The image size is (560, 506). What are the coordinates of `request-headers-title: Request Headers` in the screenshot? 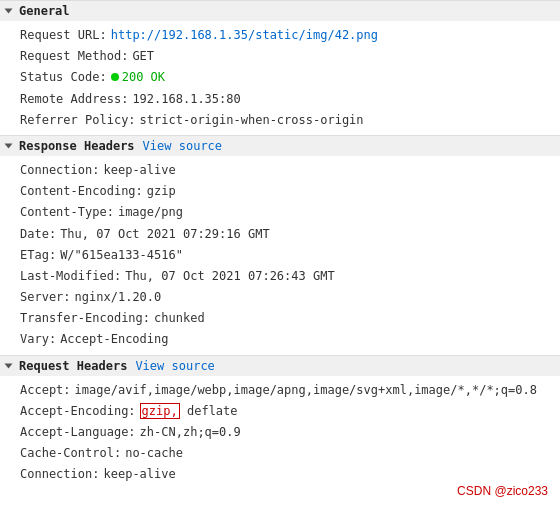 It's located at (73, 366).